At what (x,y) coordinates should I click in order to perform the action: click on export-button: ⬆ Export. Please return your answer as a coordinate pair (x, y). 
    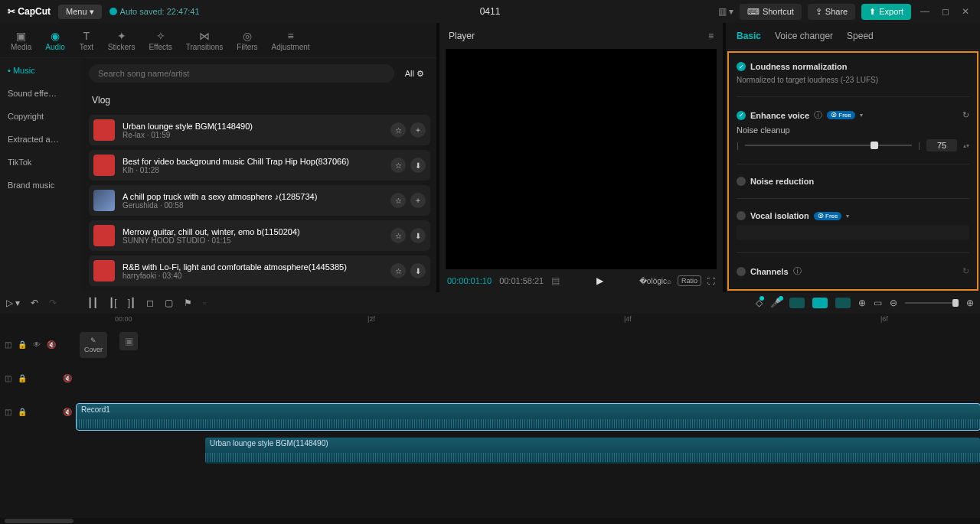
    Looking at the image, I should click on (887, 12).